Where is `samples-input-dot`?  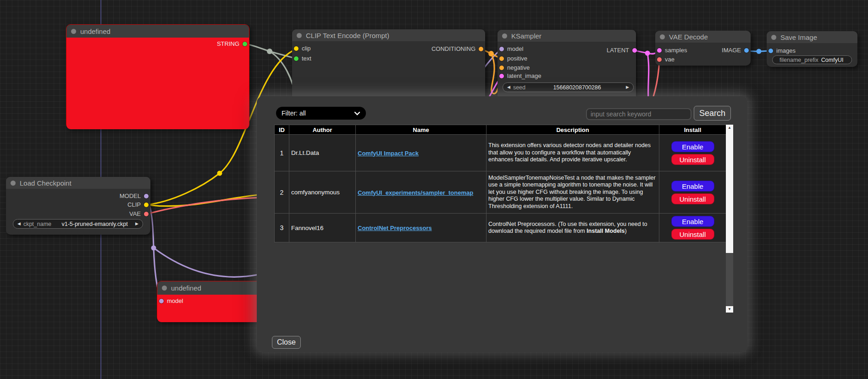 samples-input-dot is located at coordinates (659, 50).